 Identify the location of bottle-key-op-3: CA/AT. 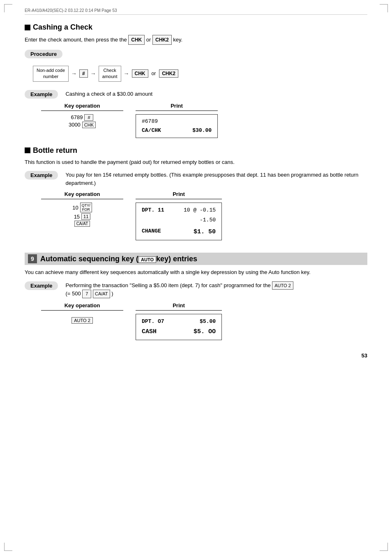
(82, 223).